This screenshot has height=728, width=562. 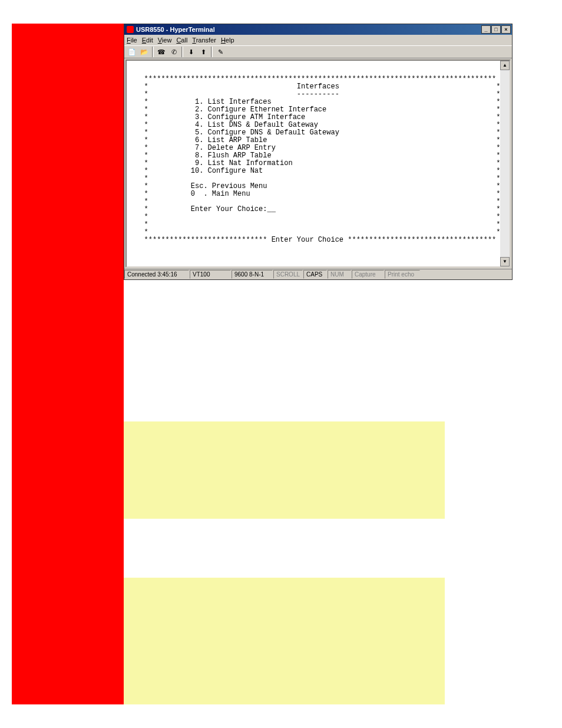 What do you see at coordinates (288, 275) in the screenshot?
I see `status-scroll: SCROLL` at bounding box center [288, 275].